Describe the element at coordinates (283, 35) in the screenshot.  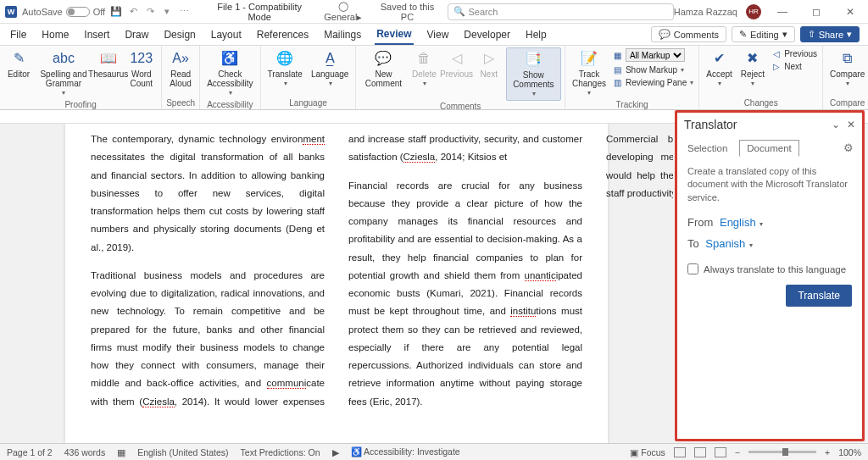
I see `tab-references: References` at that location.